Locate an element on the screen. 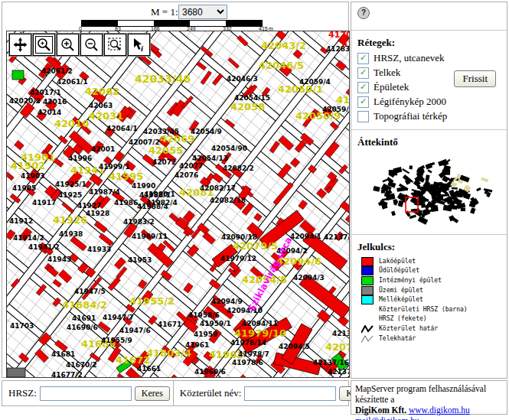  hrsz-input is located at coordinates (86, 393).